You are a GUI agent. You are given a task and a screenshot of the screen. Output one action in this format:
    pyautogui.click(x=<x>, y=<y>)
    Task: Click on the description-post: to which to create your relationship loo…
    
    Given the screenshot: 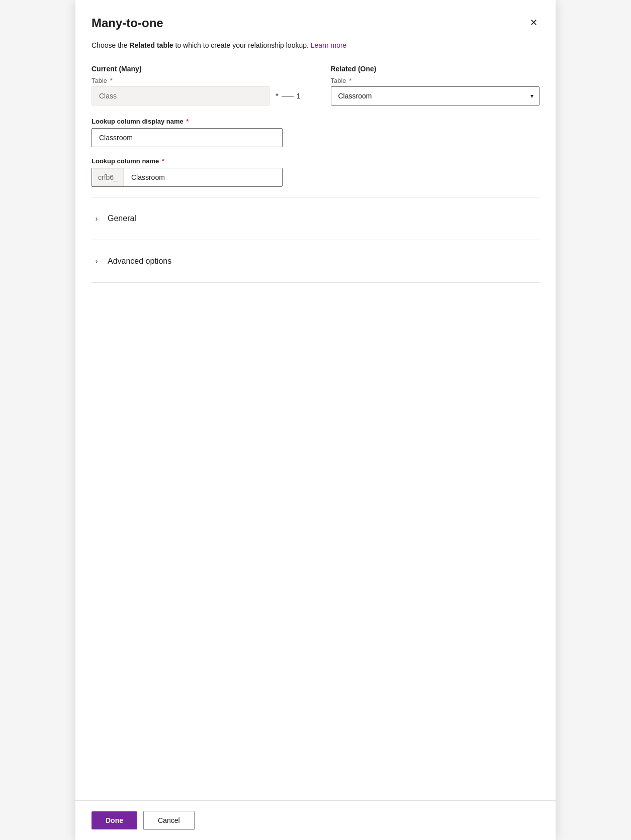 What is the action you would take?
    pyautogui.click(x=241, y=45)
    